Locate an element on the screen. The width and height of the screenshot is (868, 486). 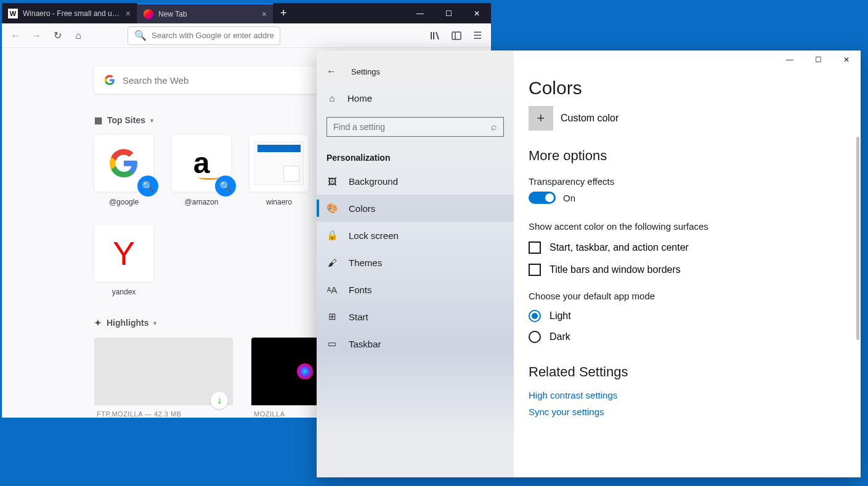
nav-themes: 🖌 Themes is located at coordinates (415, 262).